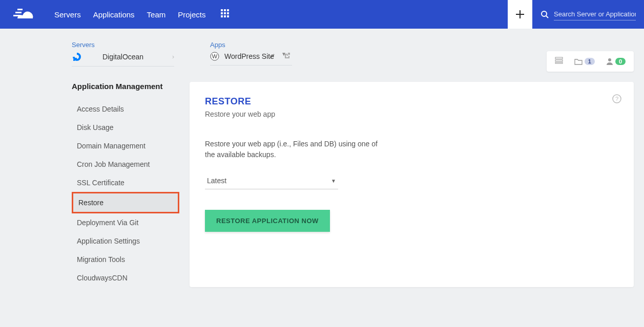 Image resolution: width=644 pixels, height=327 pixels. What do you see at coordinates (173, 57) in the screenshot?
I see `chevron-right-icon: ›` at bounding box center [173, 57].